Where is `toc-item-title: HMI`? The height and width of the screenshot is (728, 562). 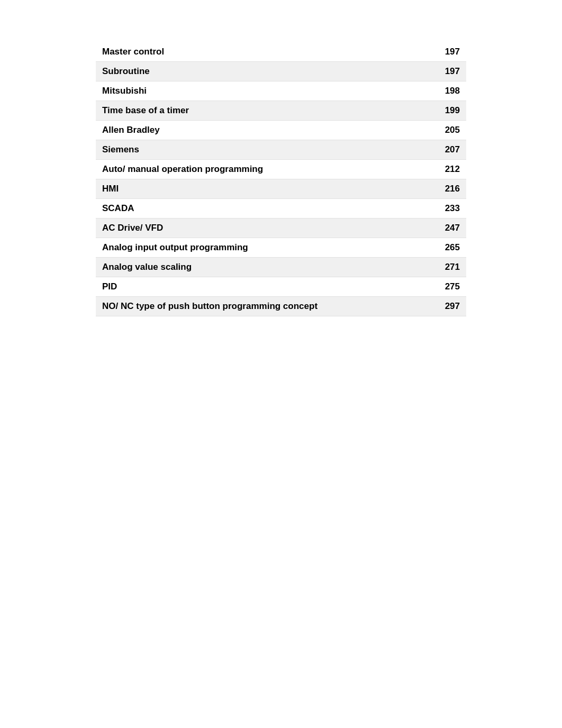
toc-item-title: HMI is located at coordinates (268, 189).